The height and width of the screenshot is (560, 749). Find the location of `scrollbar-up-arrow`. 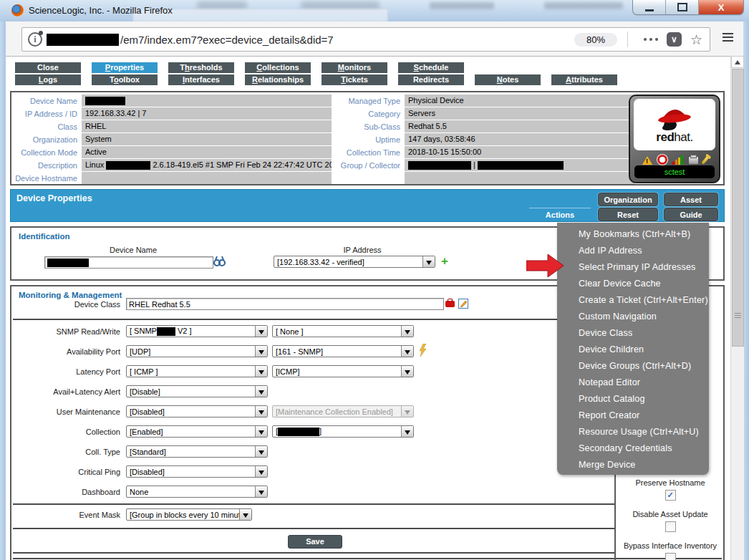

scrollbar-up-arrow is located at coordinates (738, 62).